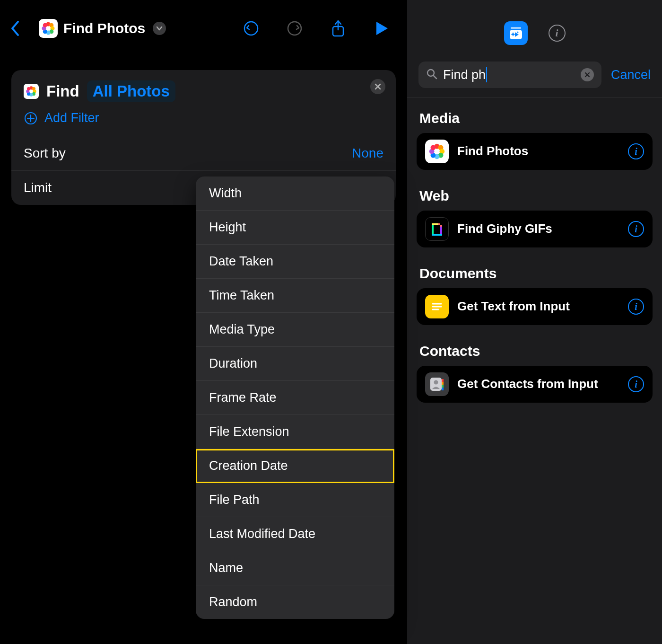 The image size is (662, 644). What do you see at coordinates (203, 28) in the screenshot?
I see `editor-toolbar: Find Photos` at bounding box center [203, 28].